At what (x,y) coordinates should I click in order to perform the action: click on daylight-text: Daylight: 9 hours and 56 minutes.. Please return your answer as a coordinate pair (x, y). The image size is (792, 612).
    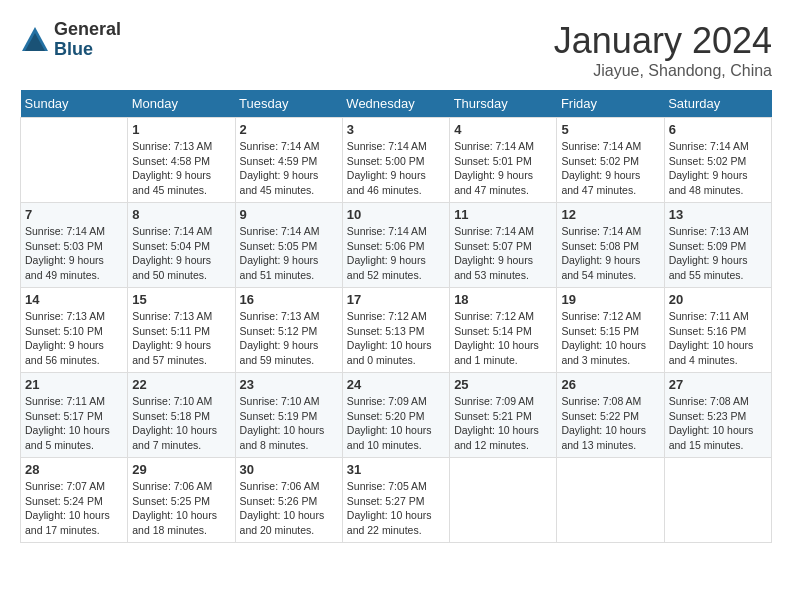
    Looking at the image, I should click on (64, 352).